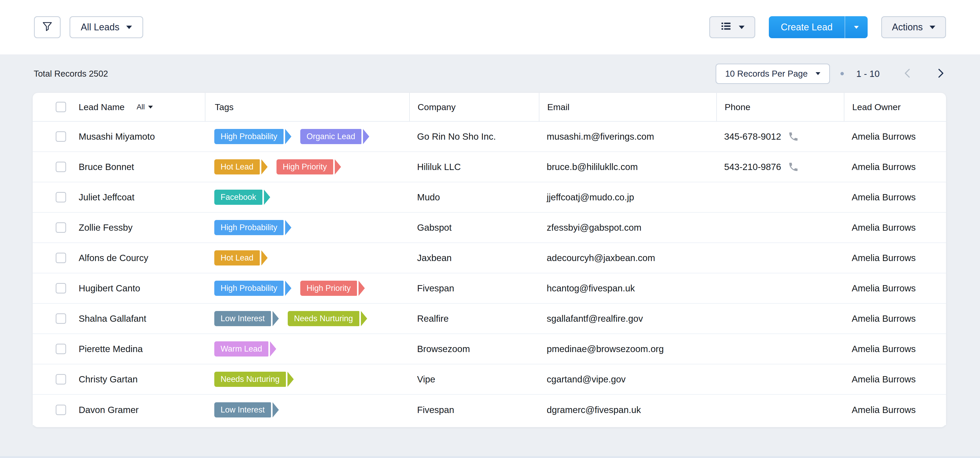 This screenshot has height=458, width=980. What do you see at coordinates (595, 319) in the screenshot?
I see `email-link: sgallafantf@realfire.gov` at bounding box center [595, 319].